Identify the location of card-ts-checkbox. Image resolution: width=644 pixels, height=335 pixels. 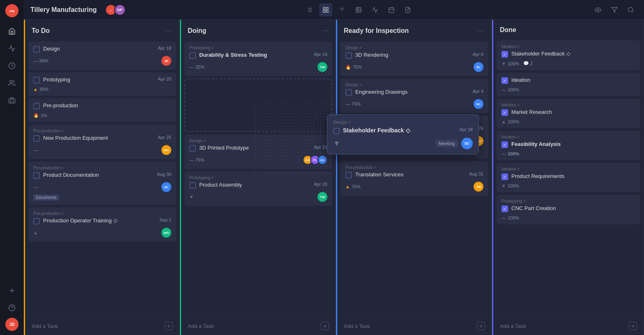
(349, 175).